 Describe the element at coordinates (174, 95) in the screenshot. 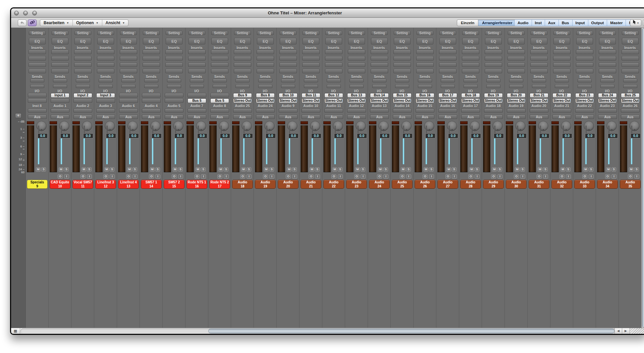

I see `input-slot` at that location.